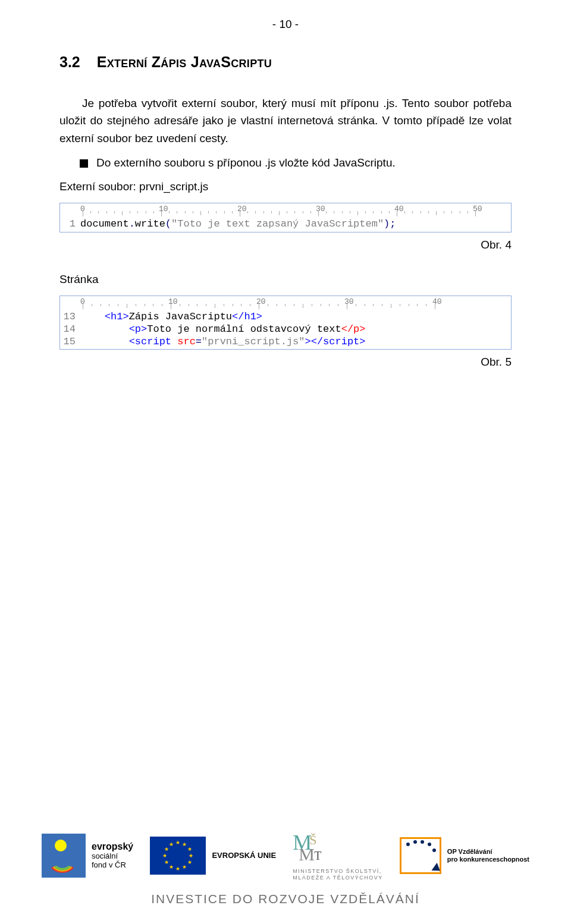 Image resolution: width=571 pixels, height=924 pixels. Describe the element at coordinates (213, 856) in the screenshot. I see `logo-eu: ★★★★★★★★★★★★ EVROPSKÁ UNIE` at that location.